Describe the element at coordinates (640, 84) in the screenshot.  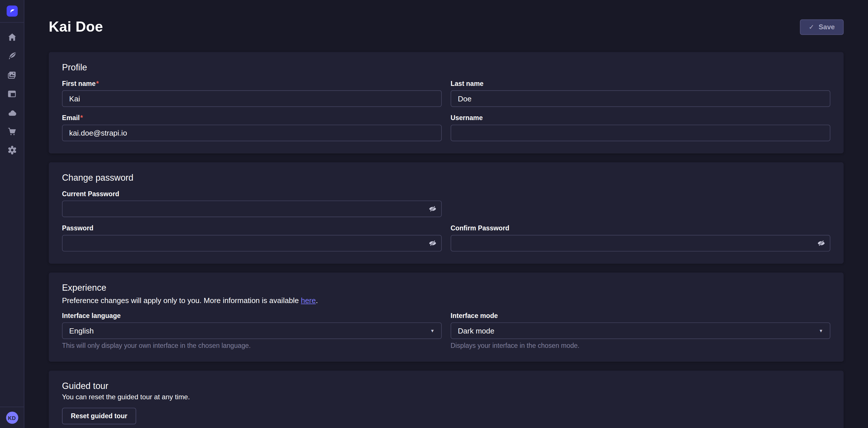
I see `last-name-label: Last name` at that location.